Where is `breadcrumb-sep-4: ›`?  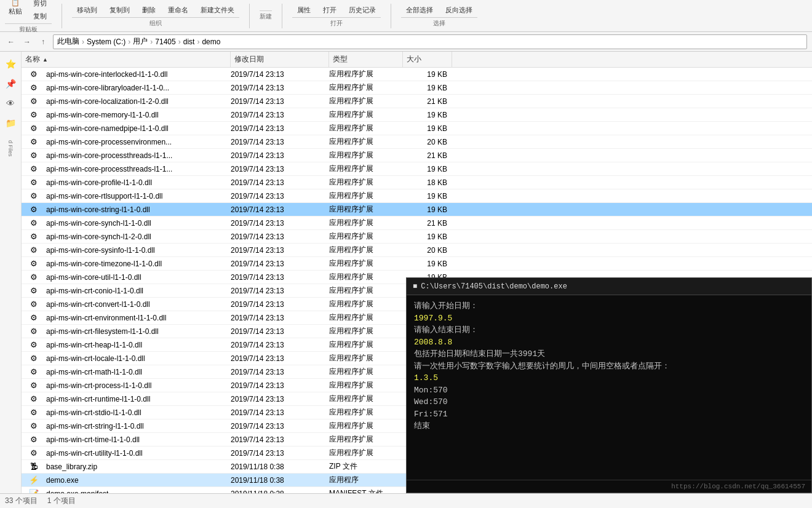
breadcrumb-sep-4: › is located at coordinates (198, 42).